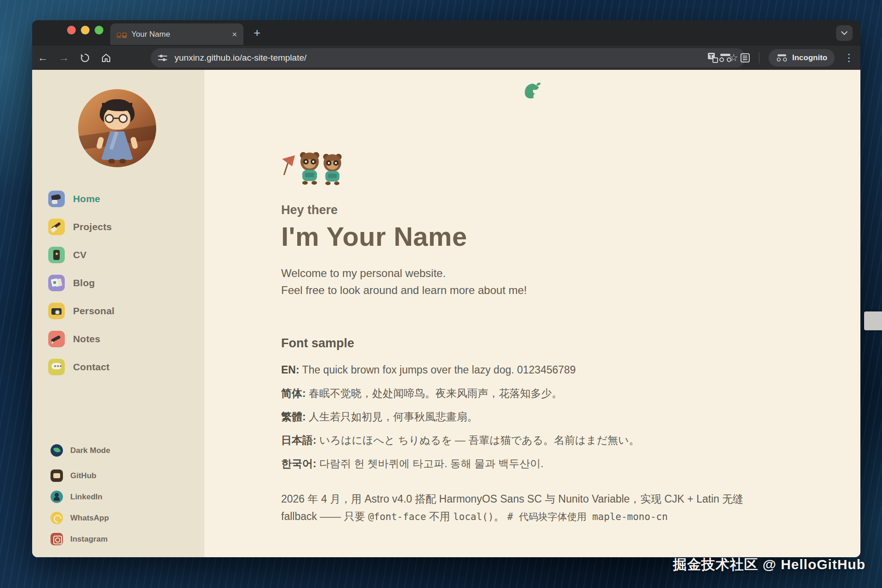  Describe the element at coordinates (257, 33) in the screenshot. I see `new-tab-button: +` at that location.